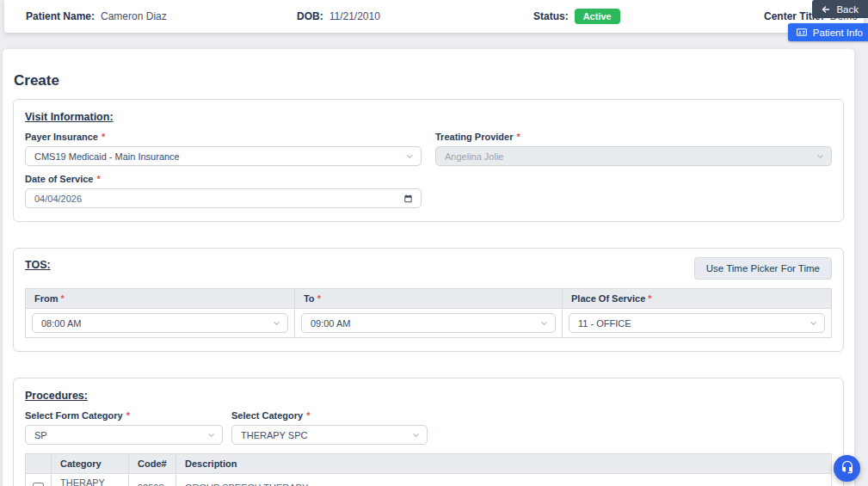  I want to click on calendar-icon, so click(408, 198).